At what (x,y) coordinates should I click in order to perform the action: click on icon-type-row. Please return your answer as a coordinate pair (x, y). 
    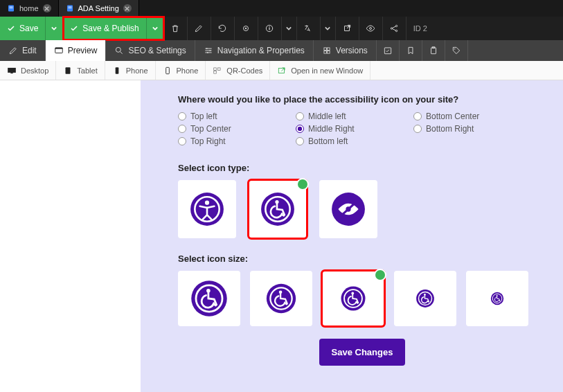
    Looking at the image, I should click on (362, 209).